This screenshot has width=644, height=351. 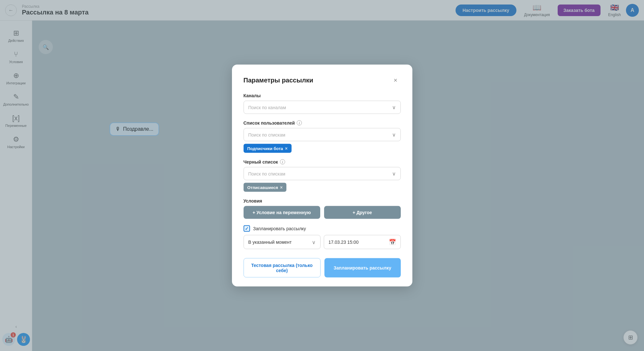 What do you see at coordinates (265, 148) in the screenshot?
I see `tag-label: Подписчики бота` at bounding box center [265, 148].